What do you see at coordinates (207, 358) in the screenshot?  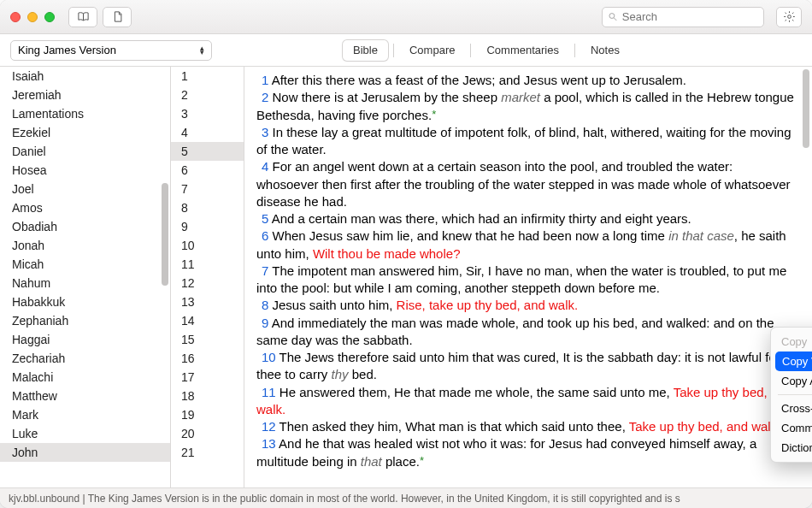 I see `chapter-item: 16` at bounding box center [207, 358].